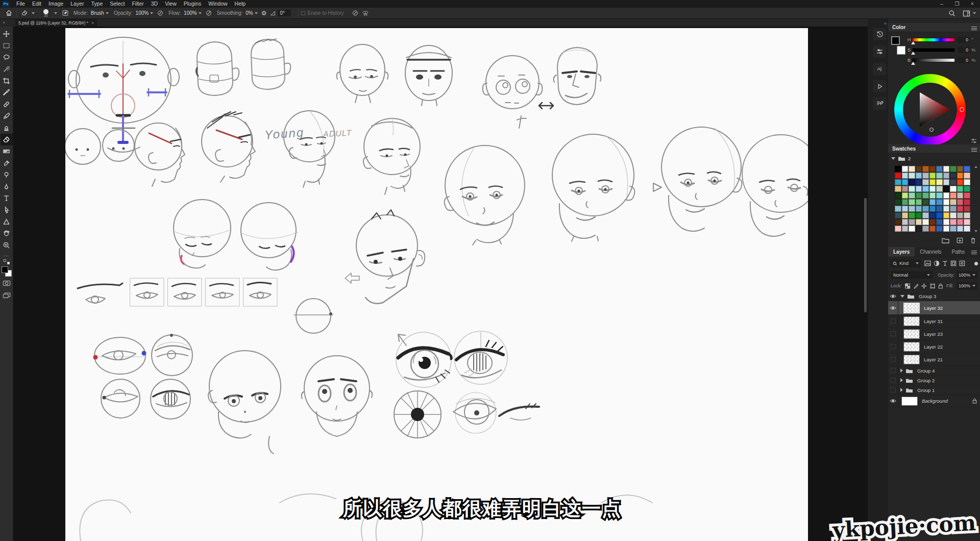 The width and height of the screenshot is (980, 541). I want to click on gradient-tool, so click(7, 151).